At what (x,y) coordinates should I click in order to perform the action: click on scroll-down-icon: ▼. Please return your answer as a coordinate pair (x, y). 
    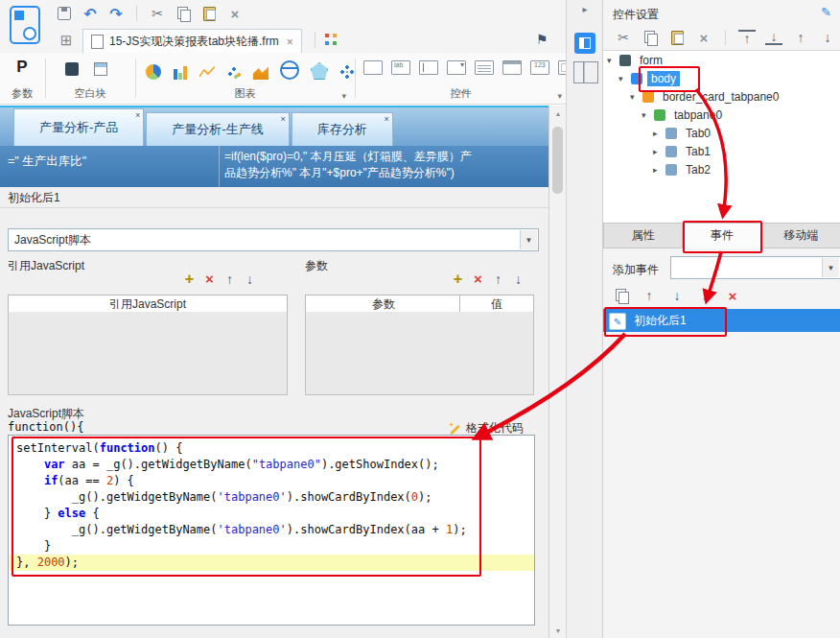
    Looking at the image, I should click on (558, 630).